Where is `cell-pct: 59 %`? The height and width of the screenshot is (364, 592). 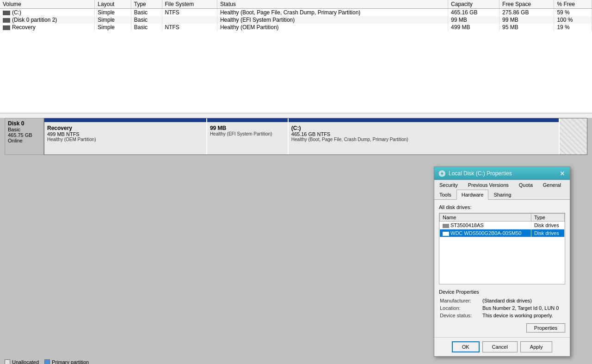
cell-pct: 59 % is located at coordinates (573, 13).